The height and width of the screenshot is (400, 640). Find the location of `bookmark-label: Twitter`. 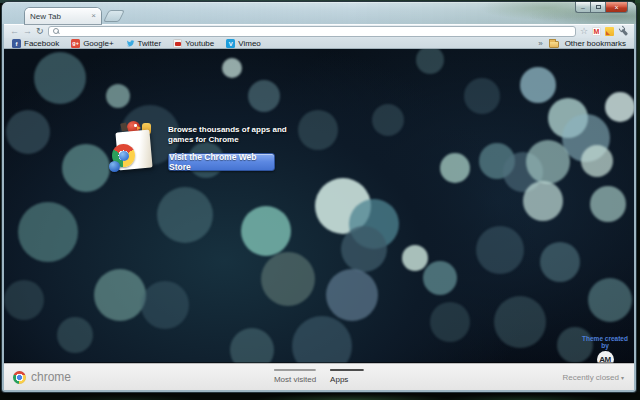

bookmark-label: Twitter is located at coordinates (150, 44).